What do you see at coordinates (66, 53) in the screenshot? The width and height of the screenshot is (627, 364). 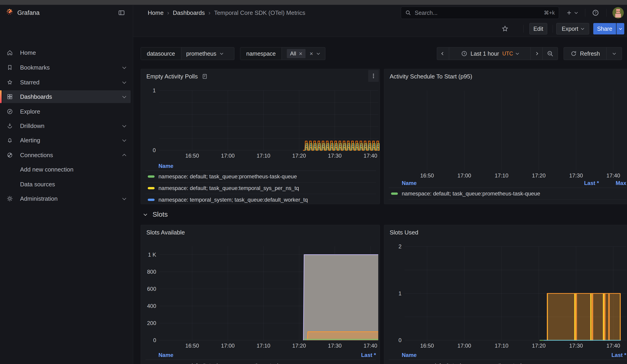 I see `sidebar-item-home: Home` at bounding box center [66, 53].